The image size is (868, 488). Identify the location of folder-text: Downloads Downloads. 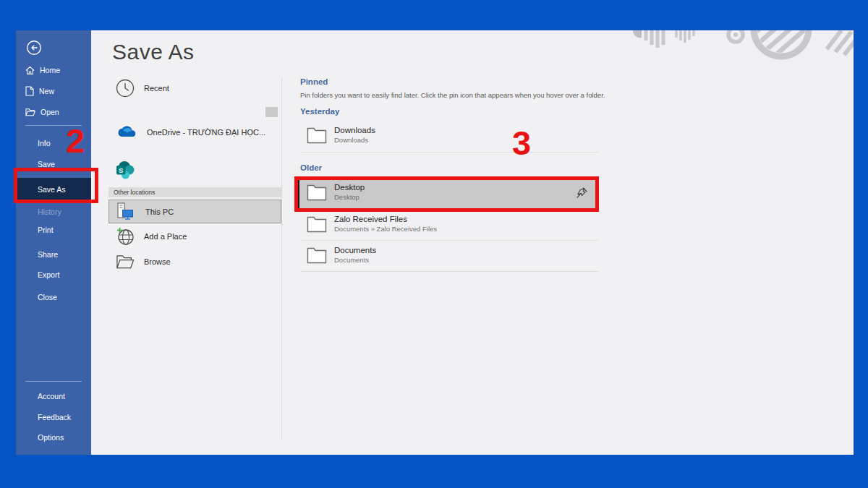
(354, 134).